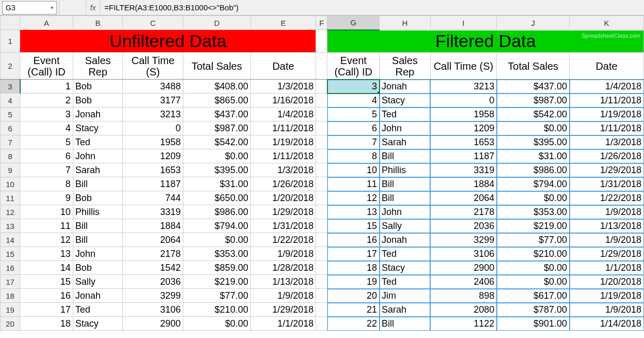 This screenshot has width=644, height=338. I want to click on cell: 2406, so click(464, 282).